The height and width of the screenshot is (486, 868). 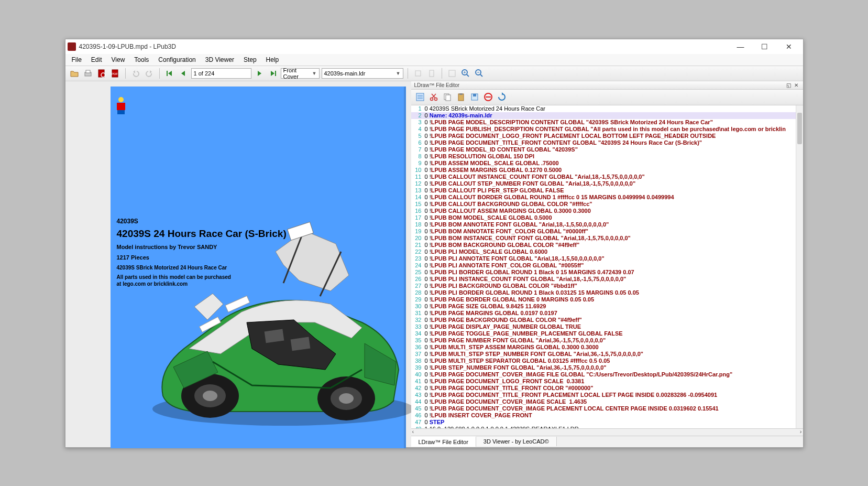 I want to click on code-line: 300 !LPUB PAGE SIZE GLOBAL 9.8425 11.692…, so click(x=607, y=306).